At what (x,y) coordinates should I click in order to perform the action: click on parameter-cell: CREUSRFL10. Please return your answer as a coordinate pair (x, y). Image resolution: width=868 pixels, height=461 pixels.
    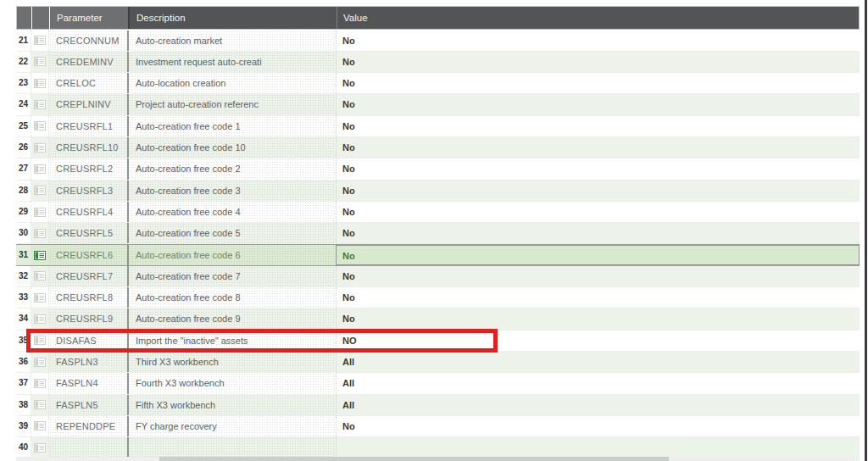
    Looking at the image, I should click on (88, 147).